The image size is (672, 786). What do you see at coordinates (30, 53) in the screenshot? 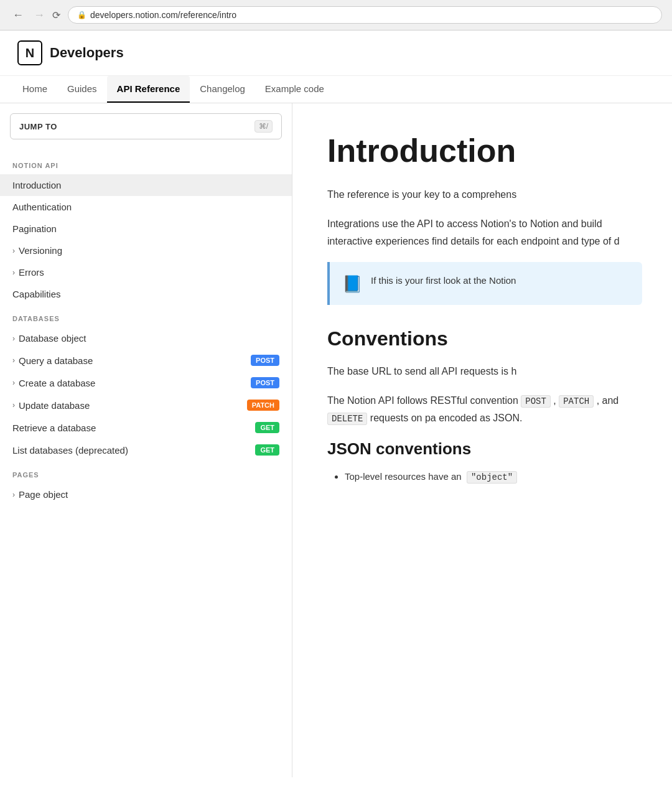
I see `notion-logo: N` at bounding box center [30, 53].